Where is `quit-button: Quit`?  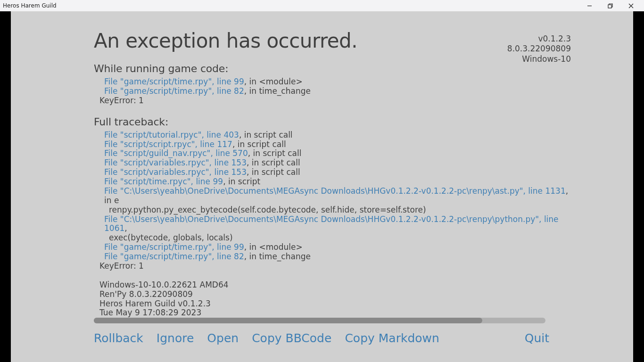 quit-button: Quit is located at coordinates (537, 338).